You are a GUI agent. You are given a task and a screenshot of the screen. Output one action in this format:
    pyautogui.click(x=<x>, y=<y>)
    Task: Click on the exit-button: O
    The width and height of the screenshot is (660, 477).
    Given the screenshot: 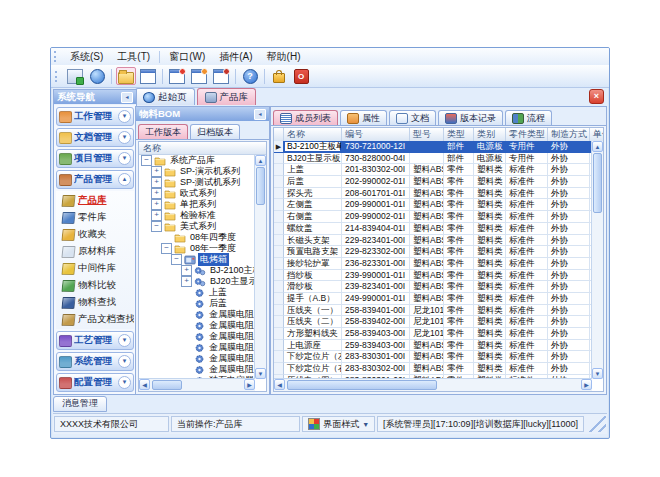 What is the action you would take?
    pyautogui.click(x=301, y=76)
    